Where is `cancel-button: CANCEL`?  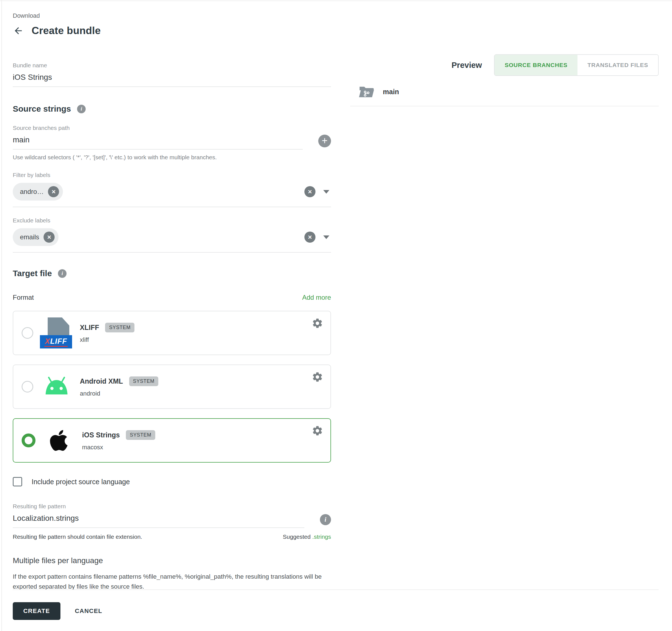
cancel-button: CANCEL is located at coordinates (89, 611).